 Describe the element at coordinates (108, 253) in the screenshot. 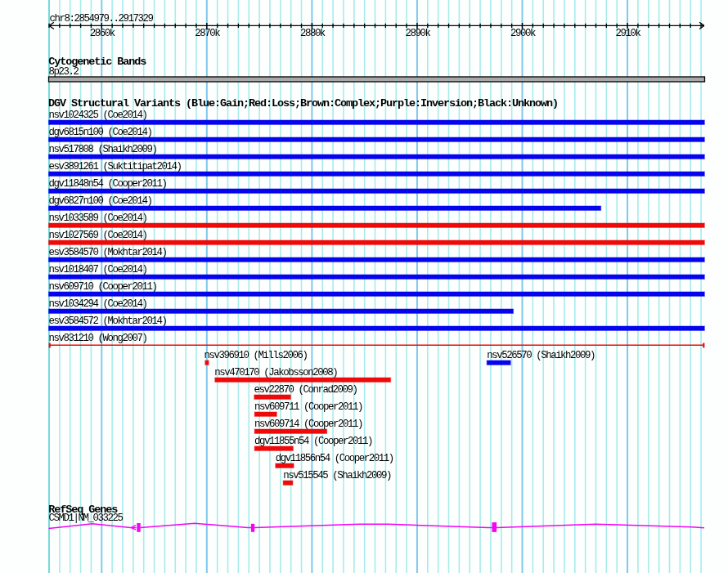

I see `svg-text: esv3584570 (Mokhtar2014)` at that location.